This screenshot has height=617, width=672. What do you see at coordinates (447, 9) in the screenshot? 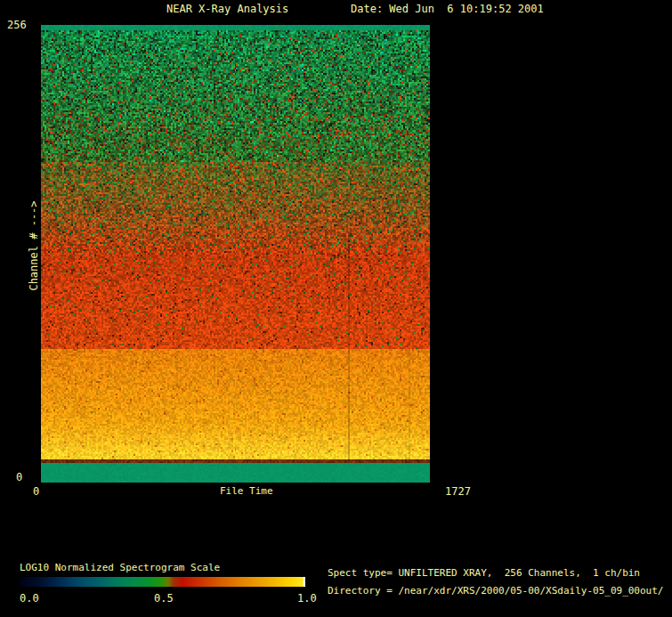
I see `date-label: Date: Wed Jun 6 10:19:52 2001` at bounding box center [447, 9].